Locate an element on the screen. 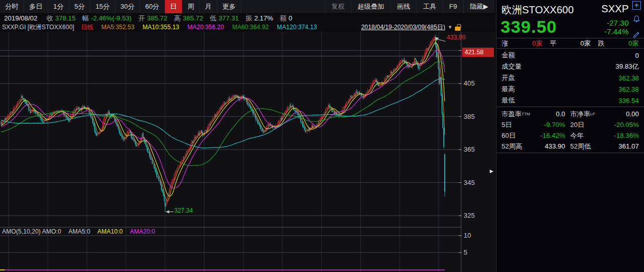 Image resolution: width=644 pixels, height=272 pixels. stat-label: 最高 is located at coordinates (508, 89).